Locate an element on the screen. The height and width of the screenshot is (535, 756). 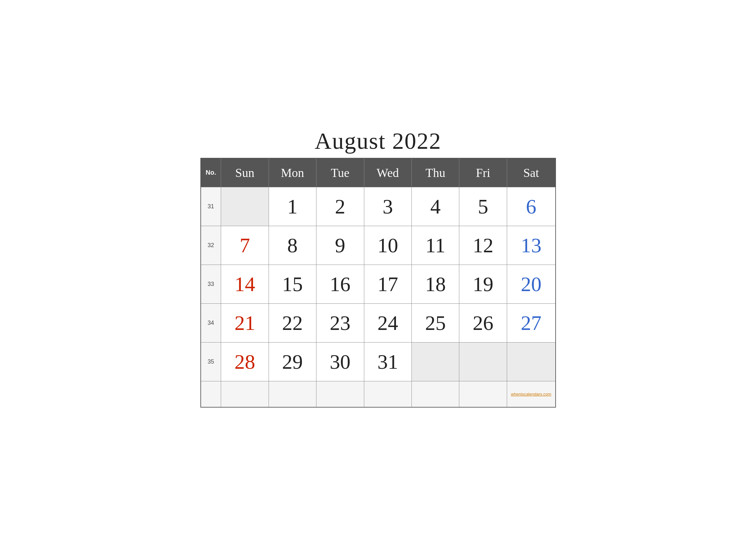
watermark-cell: wheniscalendars.com is located at coordinates (531, 394).